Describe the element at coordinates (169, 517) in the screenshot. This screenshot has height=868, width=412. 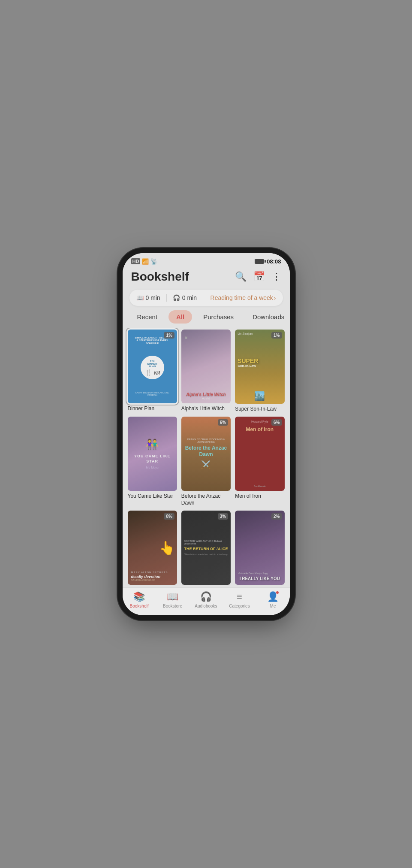
I see `book-badge-deadly: 8%` at that location.